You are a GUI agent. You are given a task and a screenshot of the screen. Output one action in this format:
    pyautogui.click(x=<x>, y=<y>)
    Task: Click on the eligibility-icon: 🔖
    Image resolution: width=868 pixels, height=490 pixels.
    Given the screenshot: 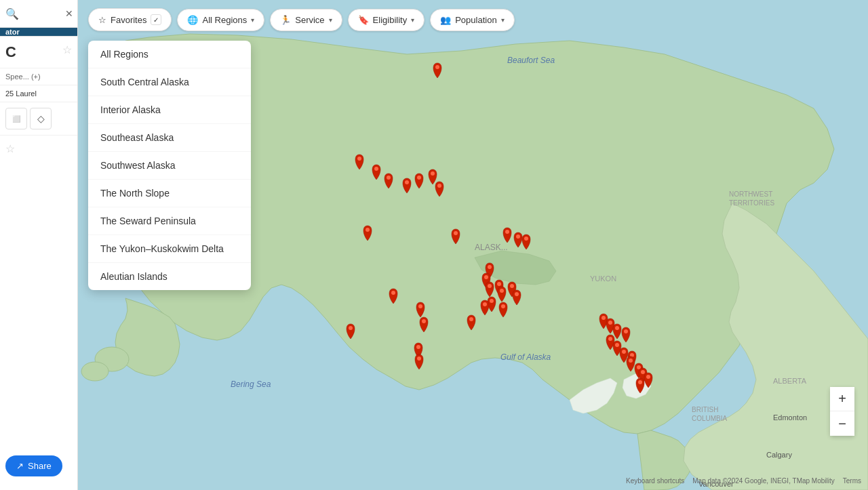 What is the action you would take?
    pyautogui.click(x=363, y=20)
    